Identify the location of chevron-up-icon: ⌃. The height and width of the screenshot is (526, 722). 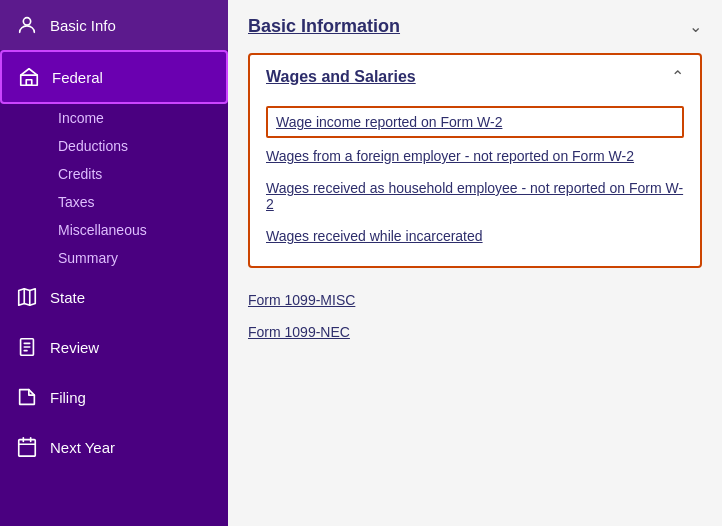
(678, 76).